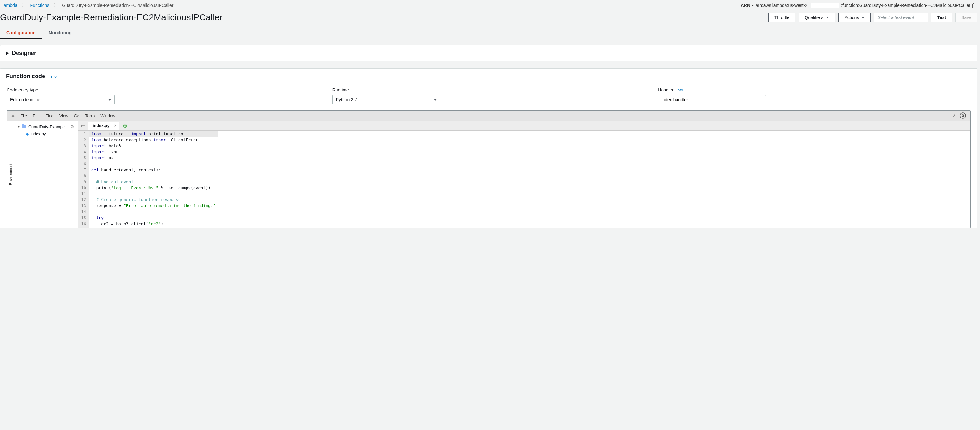 Image resolution: width=980 pixels, height=430 pixels. Describe the element at coordinates (8, 53) in the screenshot. I see `expand-designer-icon` at that location.